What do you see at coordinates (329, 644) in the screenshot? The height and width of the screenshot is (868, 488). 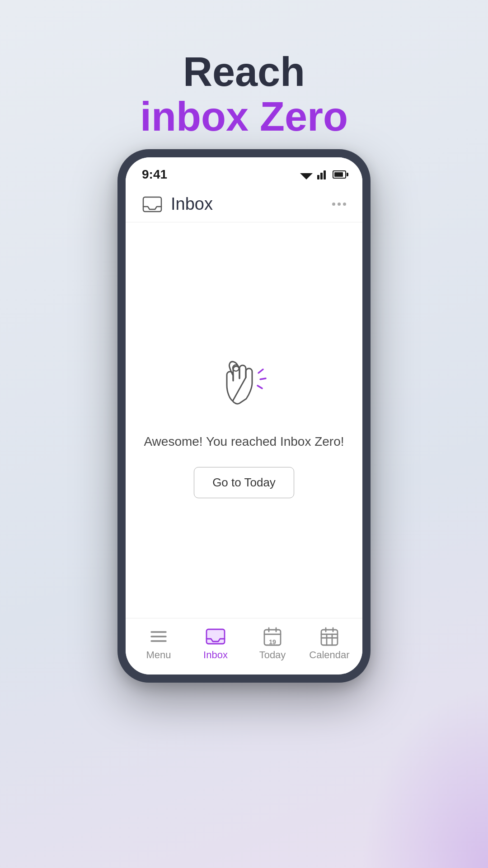 I see `nav-item-calendar: Calendar` at bounding box center [329, 644].